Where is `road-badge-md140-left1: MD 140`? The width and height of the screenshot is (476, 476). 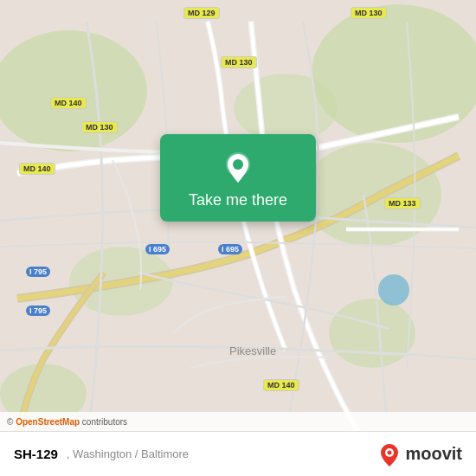 road-badge-md140-left1: MD 140 is located at coordinates (68, 103).